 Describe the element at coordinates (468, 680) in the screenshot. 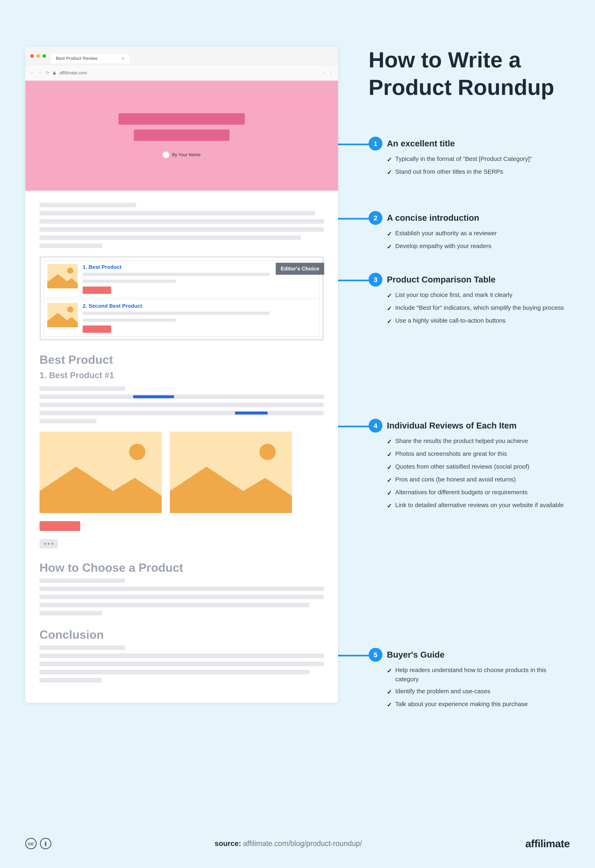

I see `annotation-5: 5 Buyer's Guide ✓Help readers understand…` at that location.